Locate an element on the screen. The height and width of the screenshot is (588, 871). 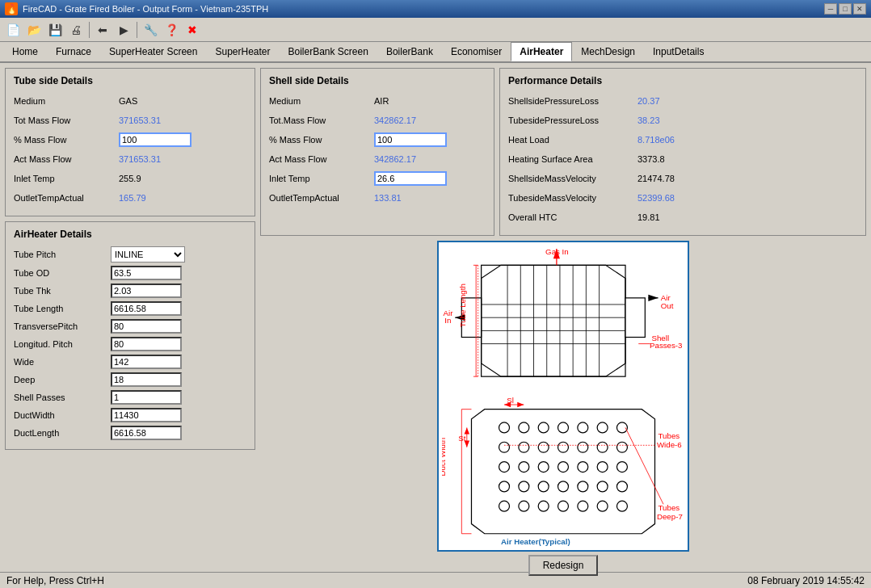
deep-row: Deep is located at coordinates (130, 380).